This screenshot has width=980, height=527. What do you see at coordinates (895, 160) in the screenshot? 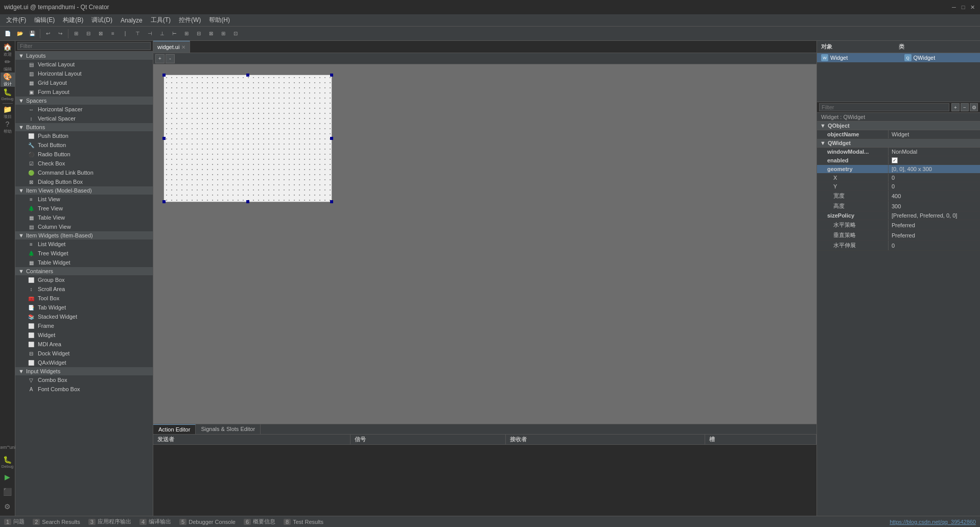
I see `enabled-checkbox` at bounding box center [895, 160].